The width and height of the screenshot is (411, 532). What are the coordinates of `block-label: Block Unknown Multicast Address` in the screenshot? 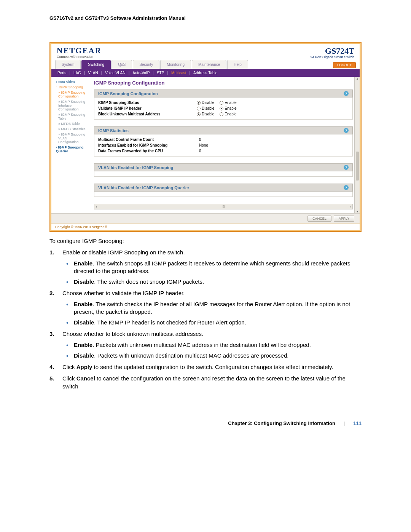 It's located at (147, 114).